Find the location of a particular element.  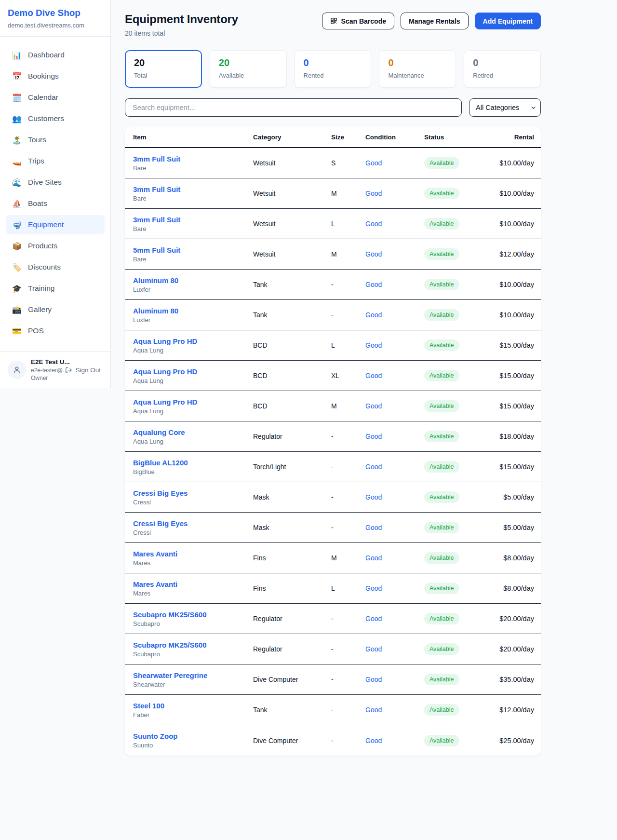

table-row: Steel 100 Faber Tank - Good Available $1… is located at coordinates (333, 710).